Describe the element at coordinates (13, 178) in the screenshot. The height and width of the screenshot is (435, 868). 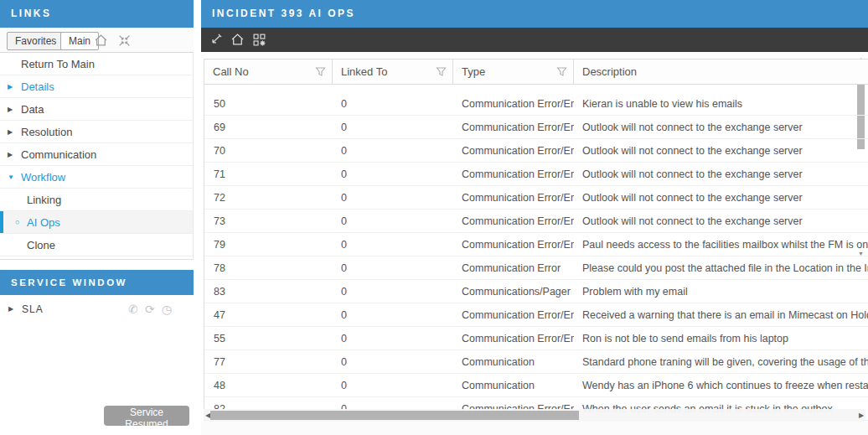
I see `chevron-down-icon: ▼` at that location.